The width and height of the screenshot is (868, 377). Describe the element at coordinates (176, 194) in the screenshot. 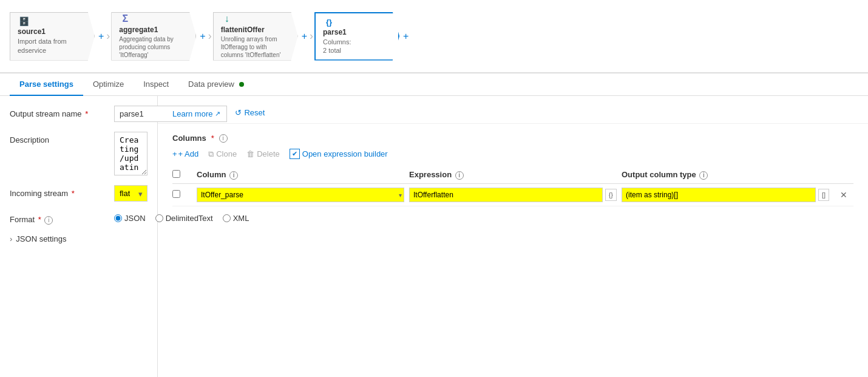

I see `row-checkbox` at that location.